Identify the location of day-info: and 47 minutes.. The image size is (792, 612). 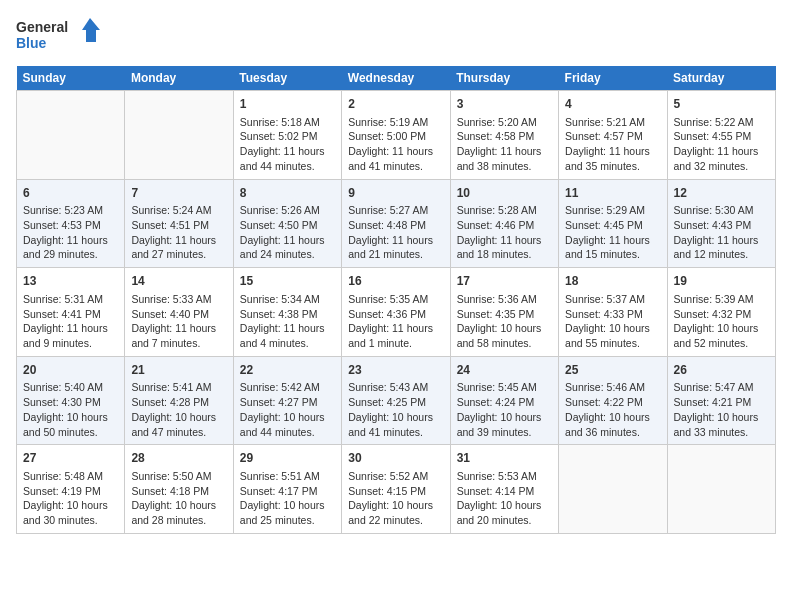
(178, 432).